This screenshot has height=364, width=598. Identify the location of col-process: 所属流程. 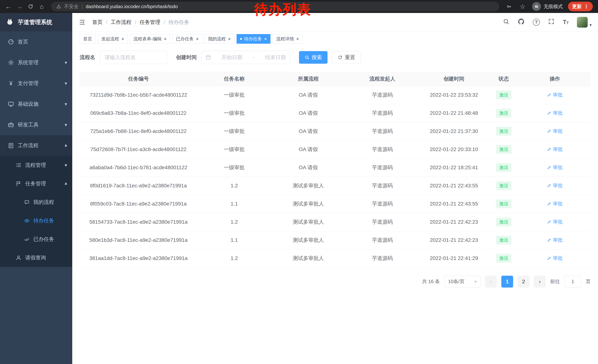
(308, 79).